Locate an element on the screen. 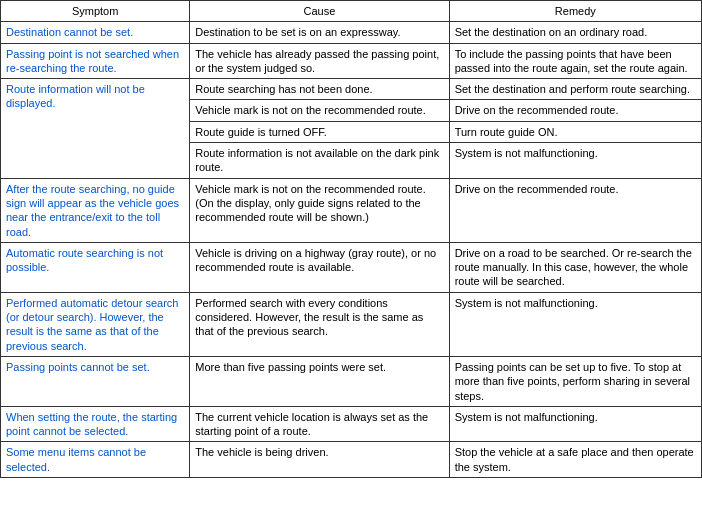 The width and height of the screenshot is (702, 515). cause-cell: The vehicle is being driven. is located at coordinates (320, 460).